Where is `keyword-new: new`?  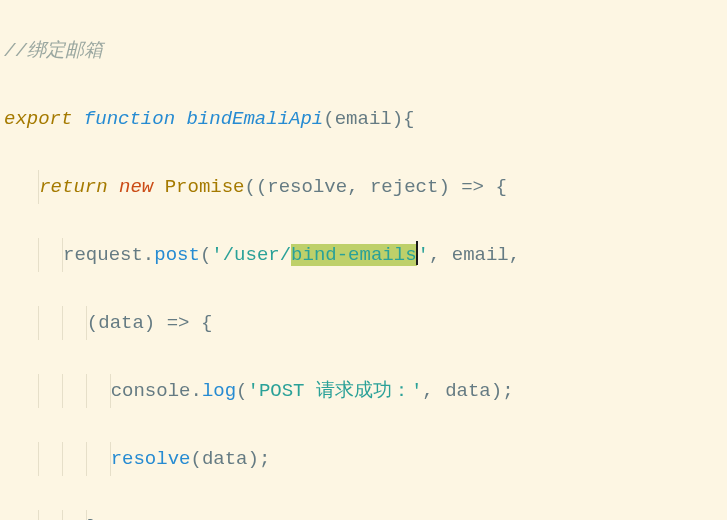
keyword-new: new is located at coordinates (136, 187).